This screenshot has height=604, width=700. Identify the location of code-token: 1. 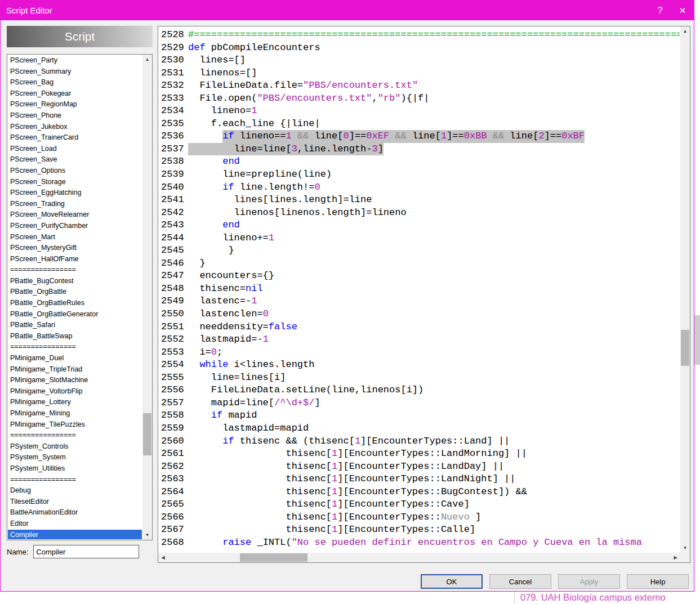
(271, 239).